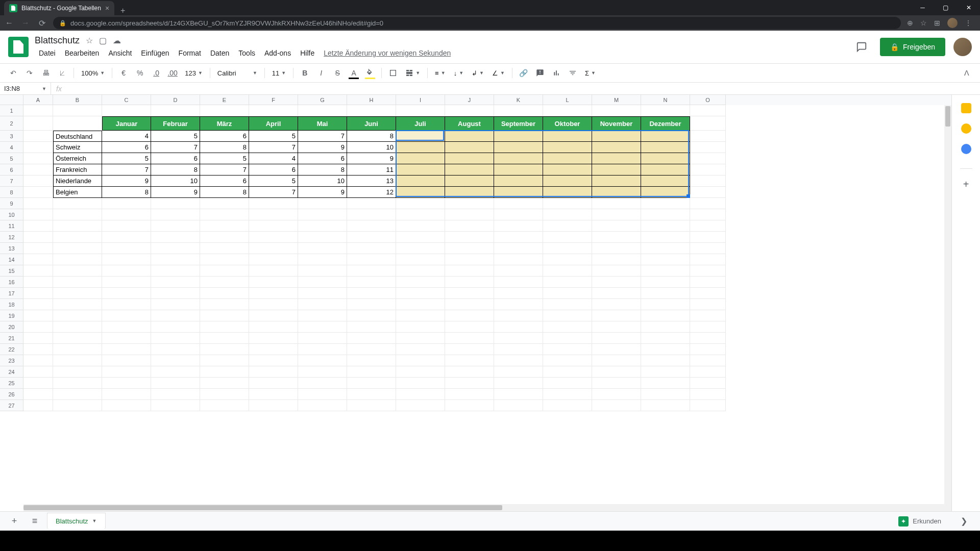 The width and height of the screenshot is (980, 551). What do you see at coordinates (323, 100) in the screenshot?
I see `column-header: G` at bounding box center [323, 100].